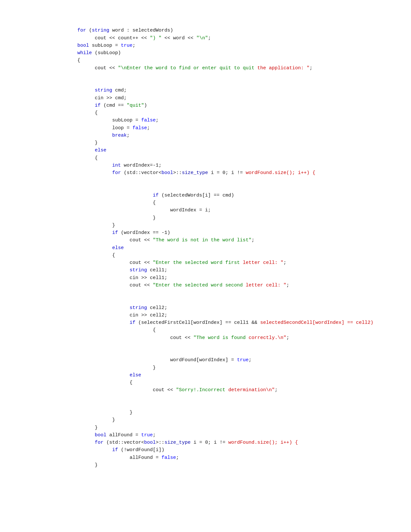 The height and width of the screenshot is (532, 411). What do you see at coordinates (90, 166) in the screenshot?
I see `line-18: int wordIndex=-1;` at bounding box center [90, 166].